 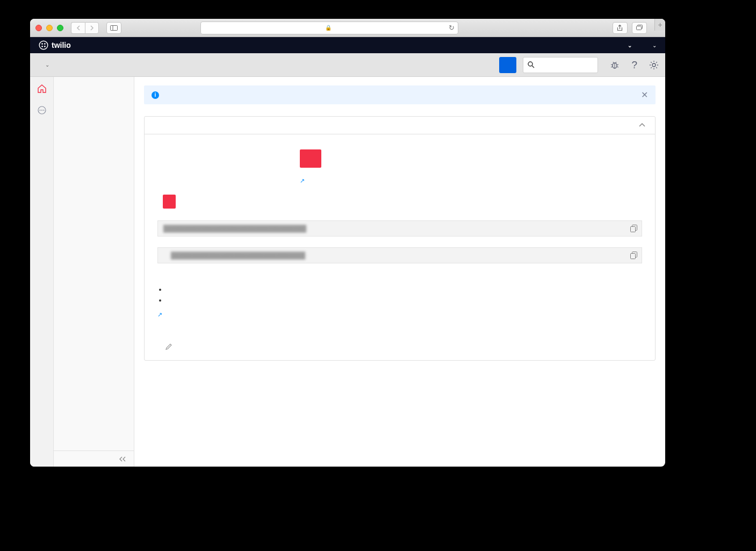 I want to click on upgrade-project-button, so click(x=508, y=65).